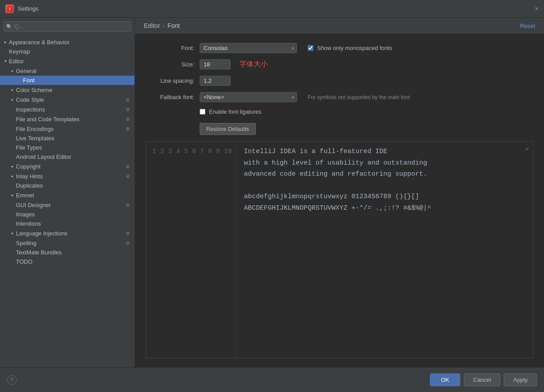  What do you see at coordinates (73, 71) in the screenshot?
I see `sidebar-label-general: General` at bounding box center [73, 71].